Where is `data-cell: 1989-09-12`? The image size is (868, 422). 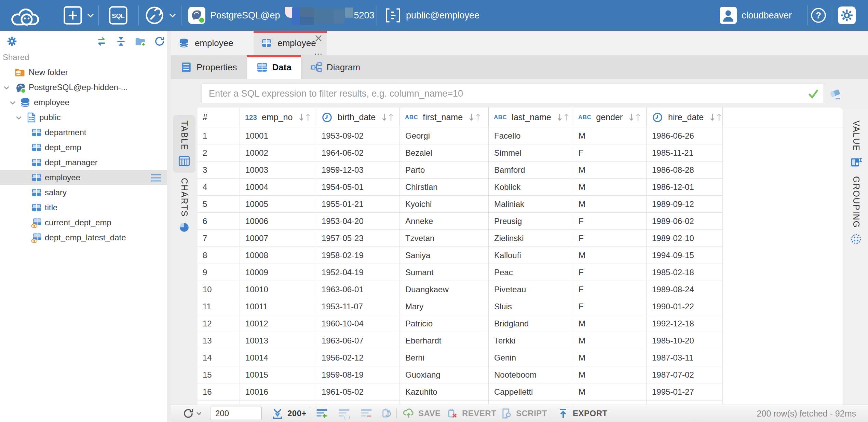
data-cell: 1989-09-12 is located at coordinates (685, 204).